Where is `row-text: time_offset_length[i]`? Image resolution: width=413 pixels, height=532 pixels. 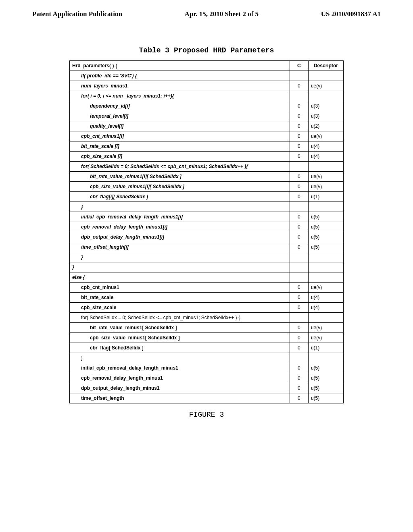
row-text: time_offset_length[i] is located at coordinates (180, 247).